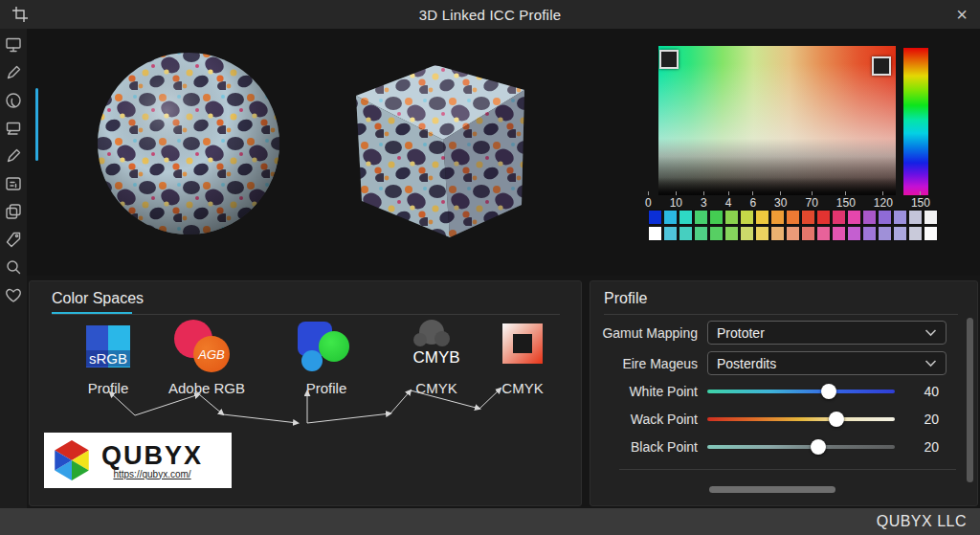  Describe the element at coordinates (152, 456) in the screenshot. I see `logo-brand-text: QUBYX` at that location.